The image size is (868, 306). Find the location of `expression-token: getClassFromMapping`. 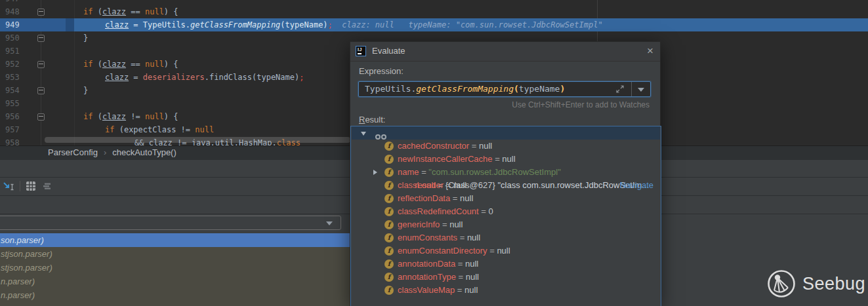

expression-token: getClassFromMapping is located at coordinates (465, 89).